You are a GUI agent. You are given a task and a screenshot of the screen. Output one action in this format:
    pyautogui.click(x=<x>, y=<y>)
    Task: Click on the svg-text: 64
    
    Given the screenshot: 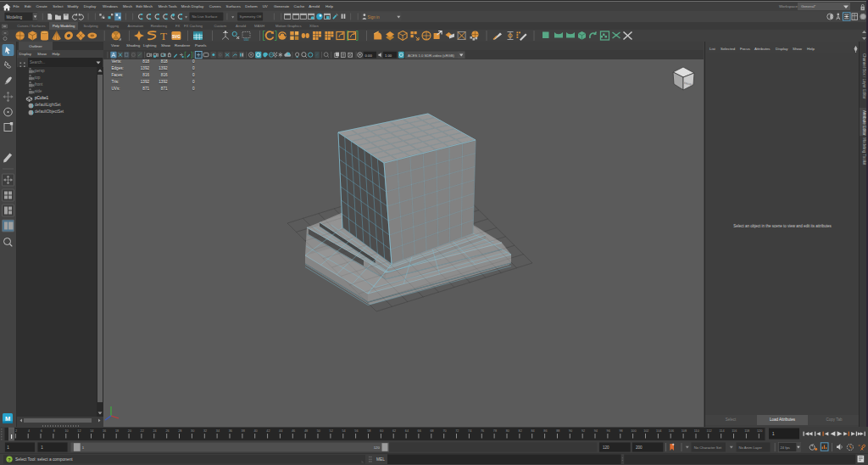 What is the action you would take?
    pyautogui.click(x=407, y=431)
    